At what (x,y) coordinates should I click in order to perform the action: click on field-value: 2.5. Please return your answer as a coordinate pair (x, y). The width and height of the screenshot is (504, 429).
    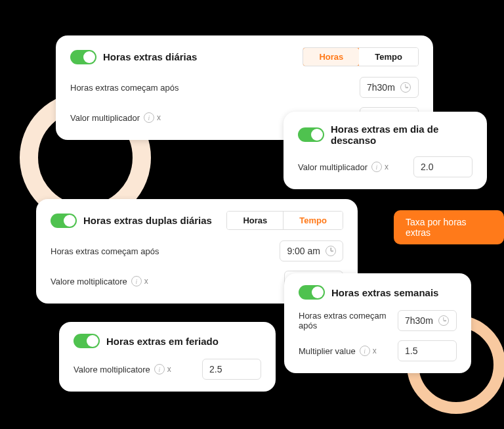
    Looking at the image, I should click on (215, 369).